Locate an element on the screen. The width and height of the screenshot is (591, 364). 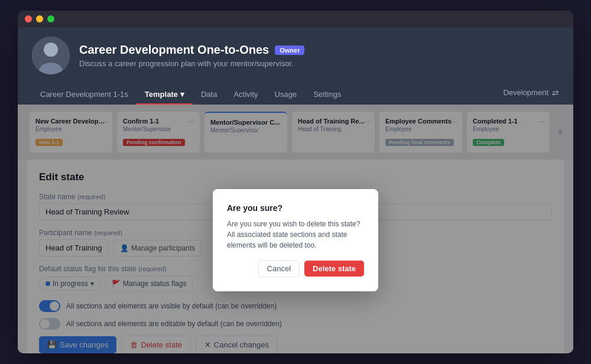
modal-actions: Cancel Delete state is located at coordinates (296, 268).